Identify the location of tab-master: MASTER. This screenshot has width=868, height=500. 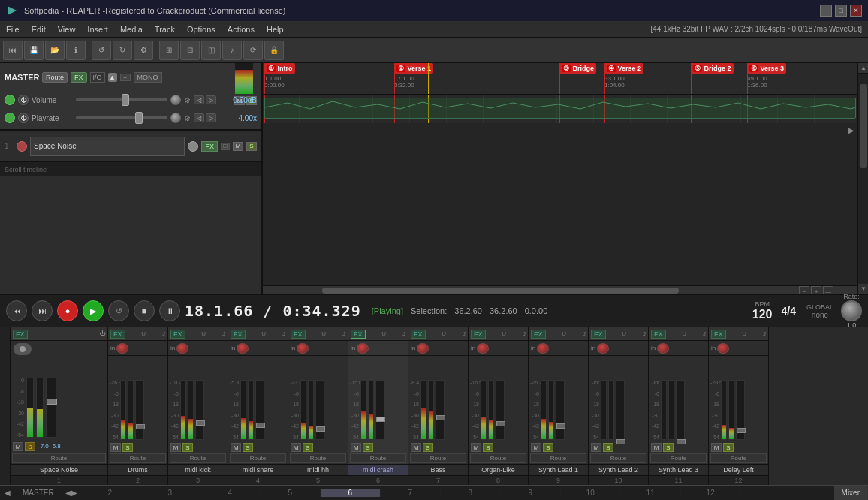
(39, 492).